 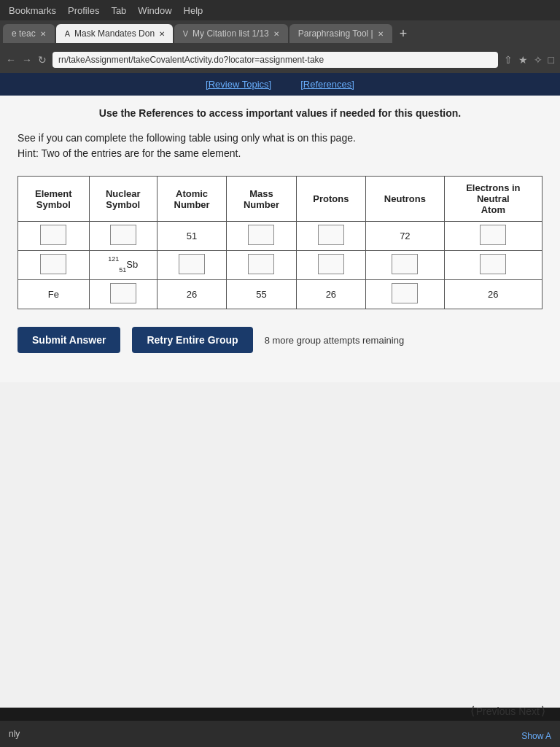 What do you see at coordinates (118, 10) in the screenshot?
I see `menu-tab: Tab` at bounding box center [118, 10].